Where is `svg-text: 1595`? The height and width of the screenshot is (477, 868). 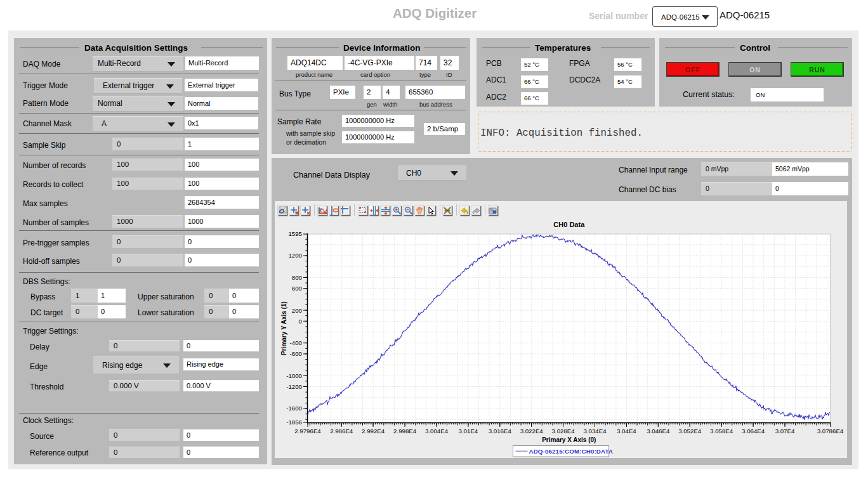
svg-text: 1595 is located at coordinates (295, 233).